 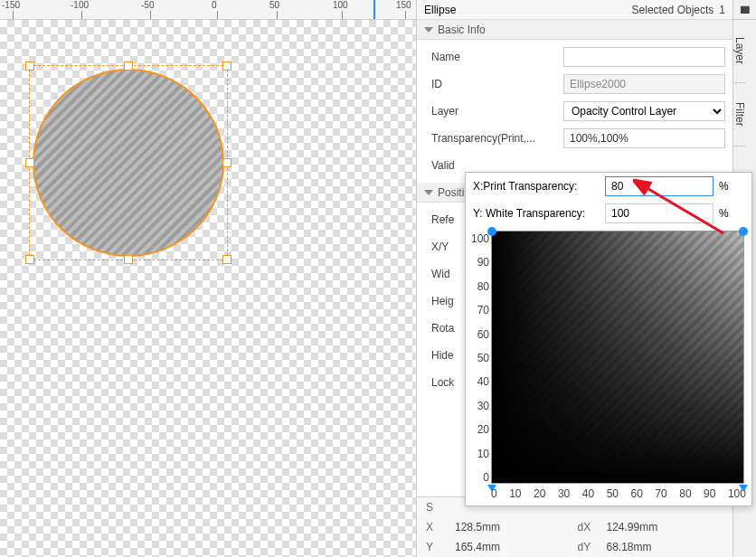 I want to click on status-dy-label: dY, so click(x=588, y=547).